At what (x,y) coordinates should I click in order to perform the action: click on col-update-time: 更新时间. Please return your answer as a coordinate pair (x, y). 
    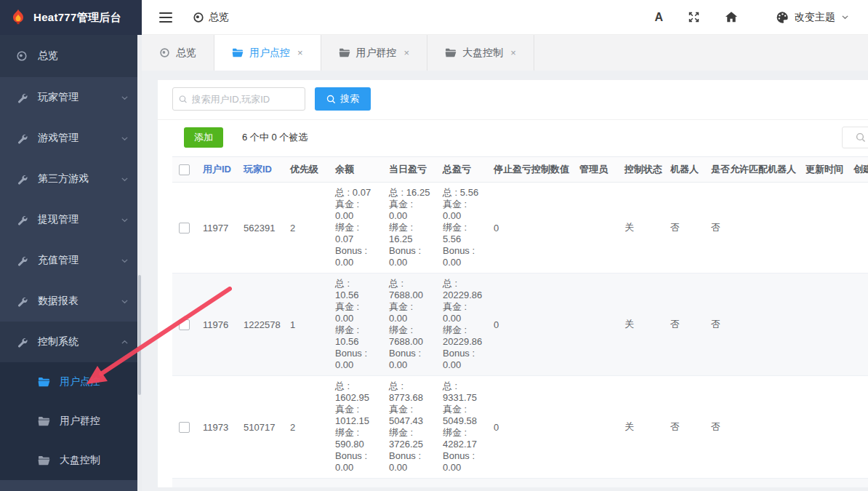
    Looking at the image, I should click on (824, 169).